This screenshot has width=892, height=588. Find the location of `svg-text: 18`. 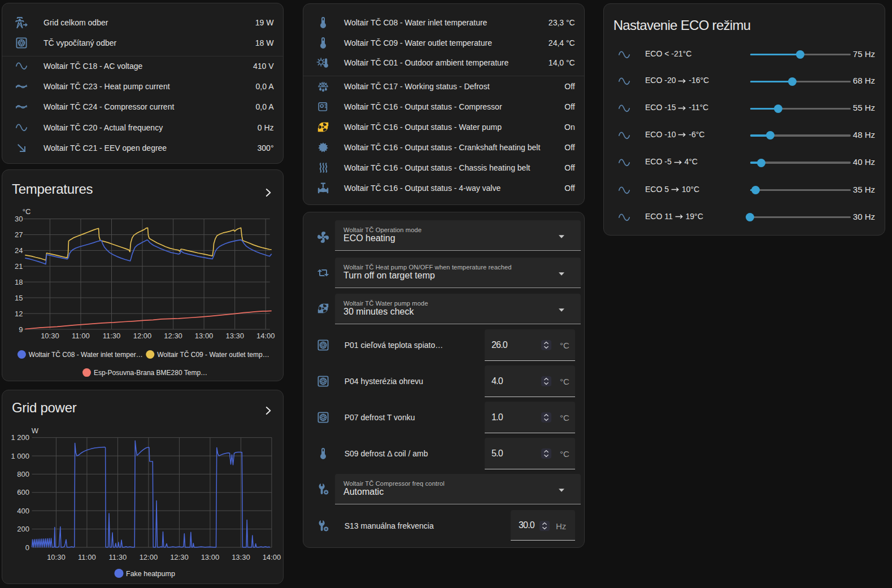

svg-text: 18 is located at coordinates (19, 282).